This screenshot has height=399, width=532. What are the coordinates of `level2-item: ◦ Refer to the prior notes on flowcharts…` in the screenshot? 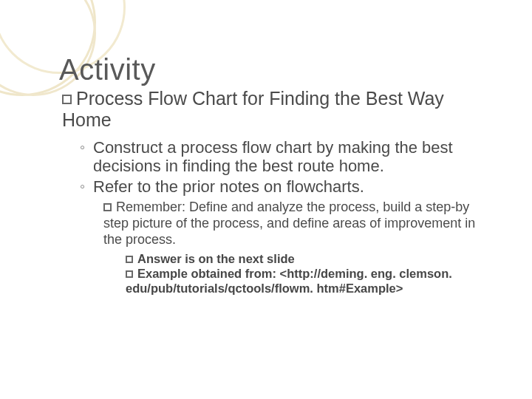 It's located at (284, 187).